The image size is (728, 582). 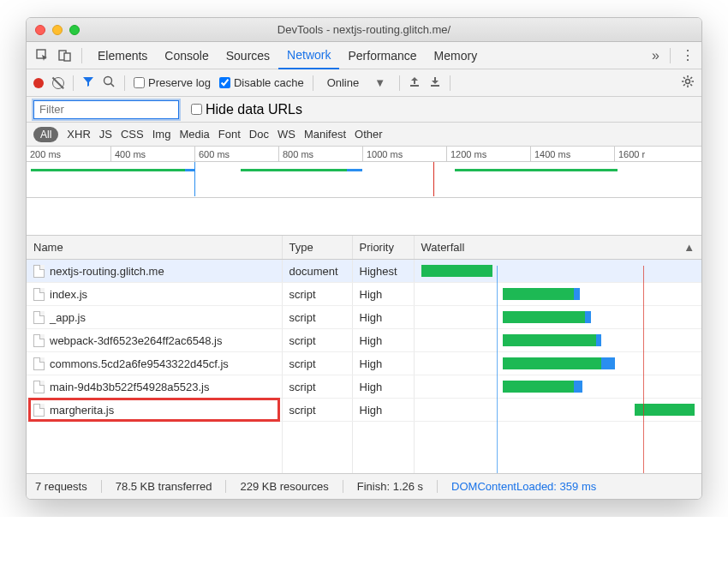 I want to click on more-tabs-icon: », so click(x=656, y=56).